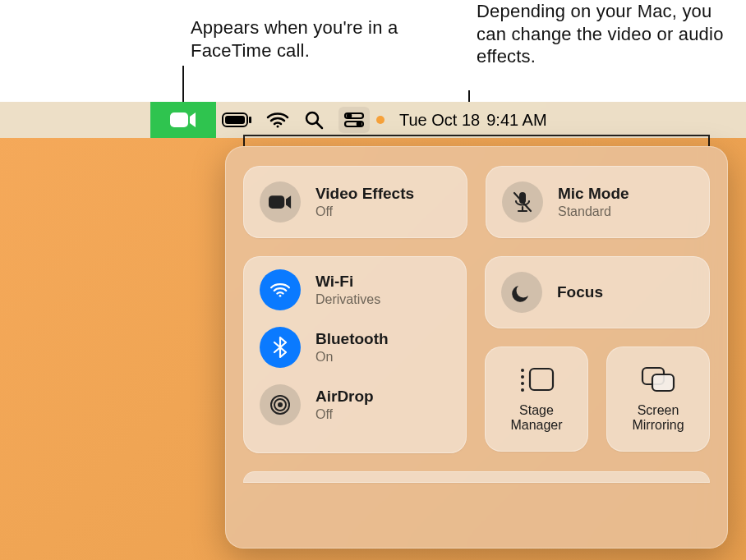  I want to click on airdrop-status: Off, so click(345, 415).